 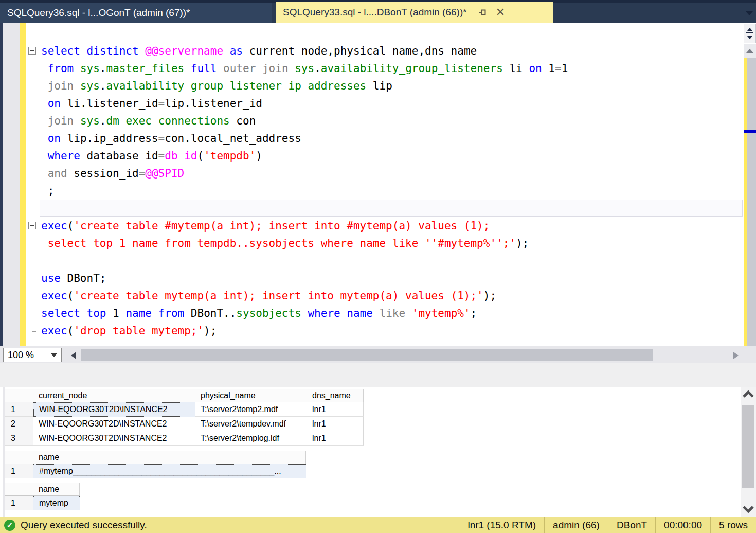 What do you see at coordinates (607, 525) in the screenshot?
I see `status-fields: lnr1 (15.0 RTM)admin (66)DBonT00:00:005 …` at bounding box center [607, 525].